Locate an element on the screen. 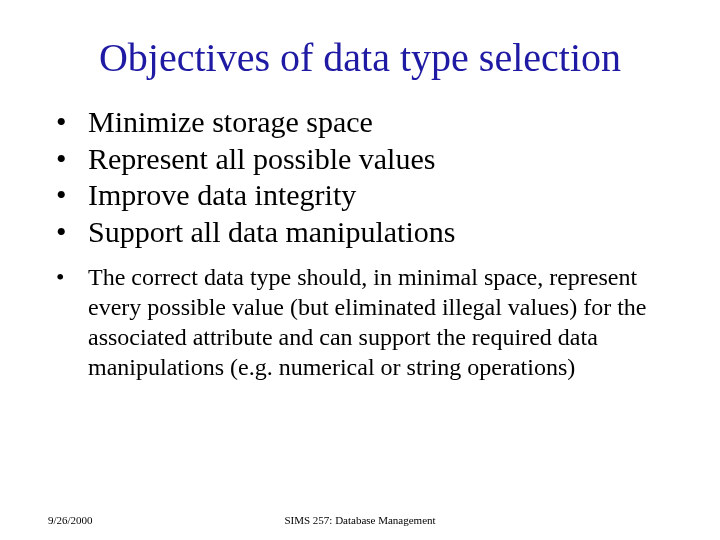 The width and height of the screenshot is (720, 540). bullet-item: Minimize storage space is located at coordinates (360, 122).